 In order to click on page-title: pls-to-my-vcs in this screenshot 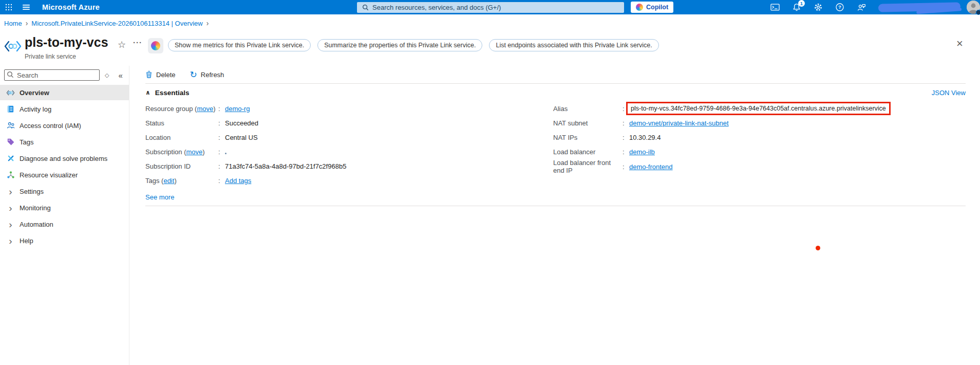, I will do `click(67, 42)`.